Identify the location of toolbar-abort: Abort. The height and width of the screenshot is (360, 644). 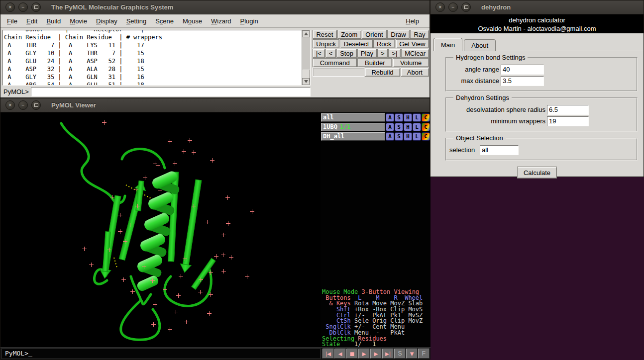
(415, 72).